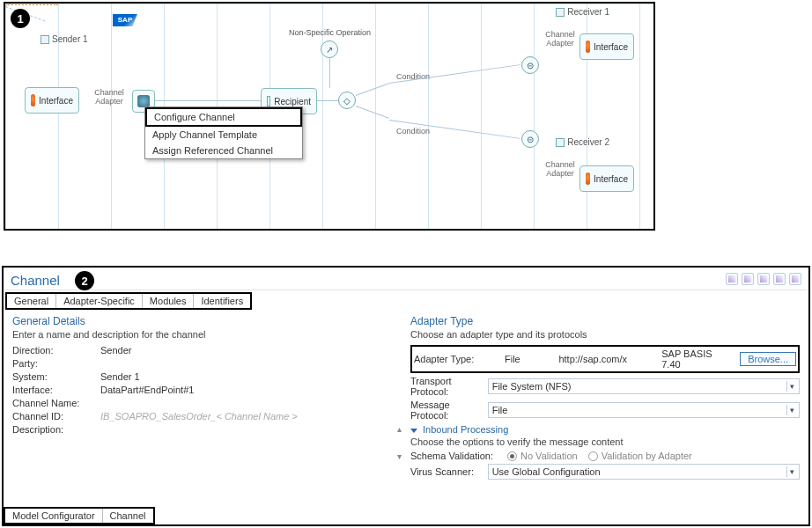 This screenshot has width=812, height=528. Describe the element at coordinates (465, 429) in the screenshot. I see `inbound-processing-title: Inbound Processing` at that location.